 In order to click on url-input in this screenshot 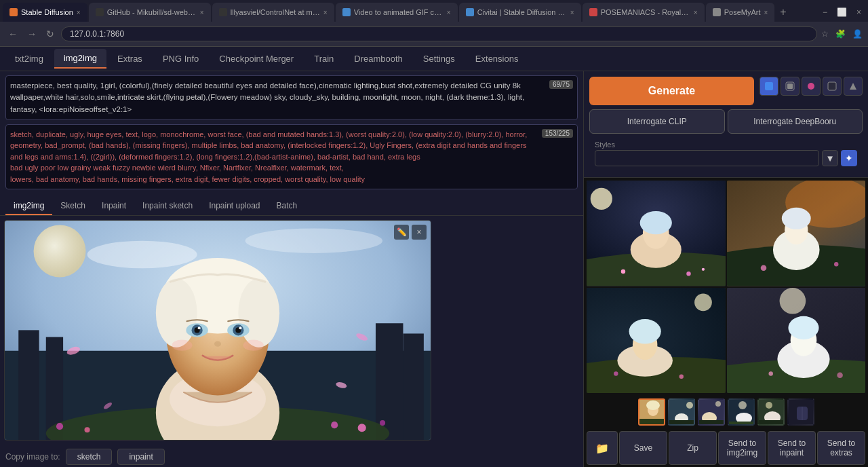, I will do `click(439, 34)`.